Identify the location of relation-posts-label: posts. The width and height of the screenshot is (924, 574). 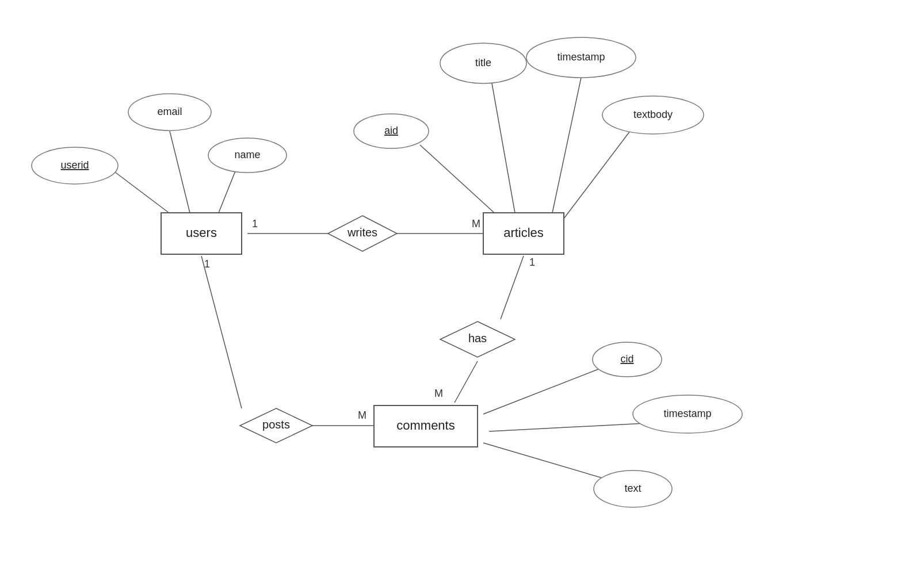
(276, 424).